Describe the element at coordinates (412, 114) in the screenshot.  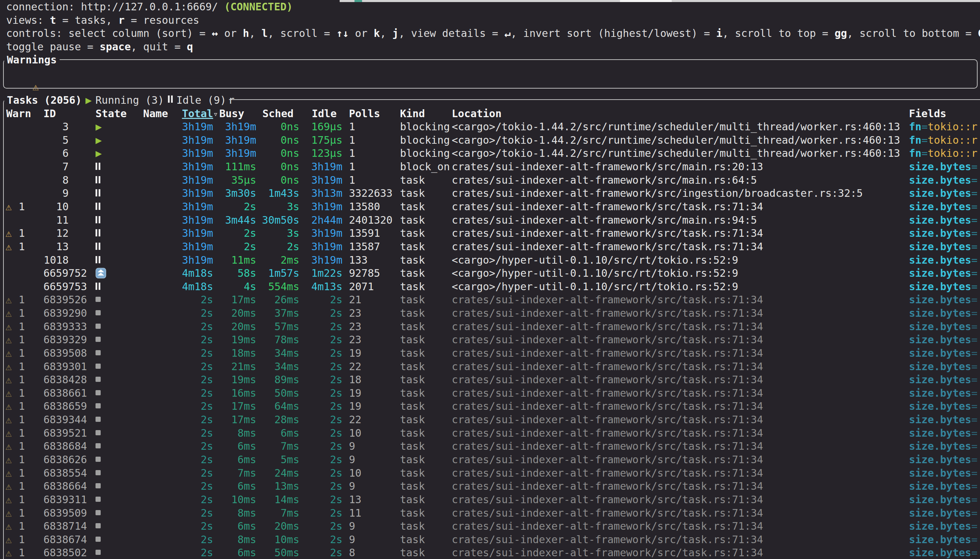
I see `column-header-kind: Kind` at that location.